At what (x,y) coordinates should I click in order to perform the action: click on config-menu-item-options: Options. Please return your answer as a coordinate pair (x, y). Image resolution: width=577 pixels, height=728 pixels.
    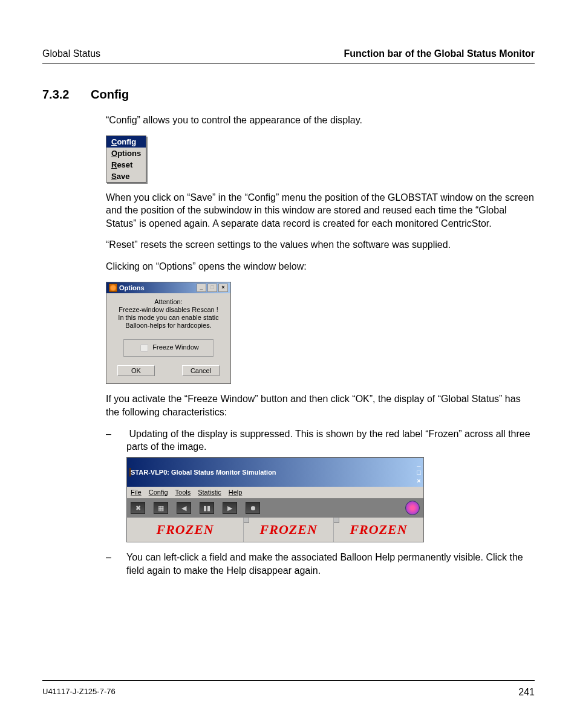
    Looking at the image, I should click on (126, 154).